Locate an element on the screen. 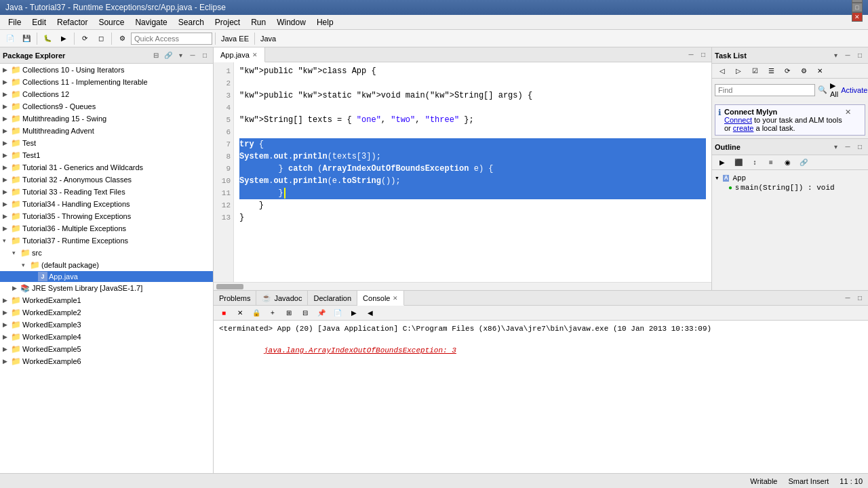 This screenshot has width=868, height=488. outline-btn-6: 🔗 is located at coordinates (804, 163).